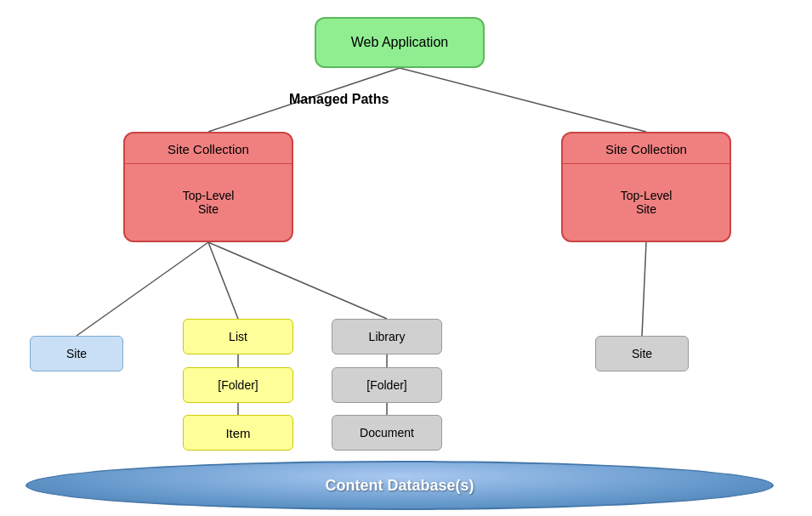 This screenshot has width=812, height=516. I want to click on site-blue-label: Site, so click(77, 354).